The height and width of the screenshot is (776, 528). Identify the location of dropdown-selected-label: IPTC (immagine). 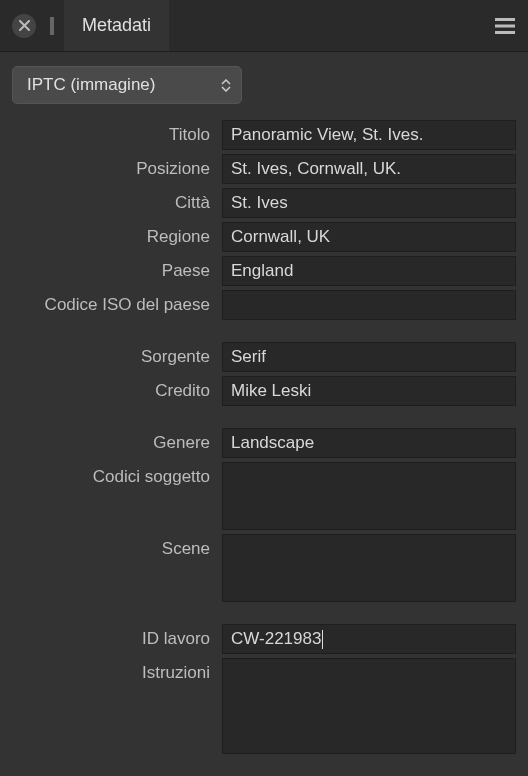
(91, 85).